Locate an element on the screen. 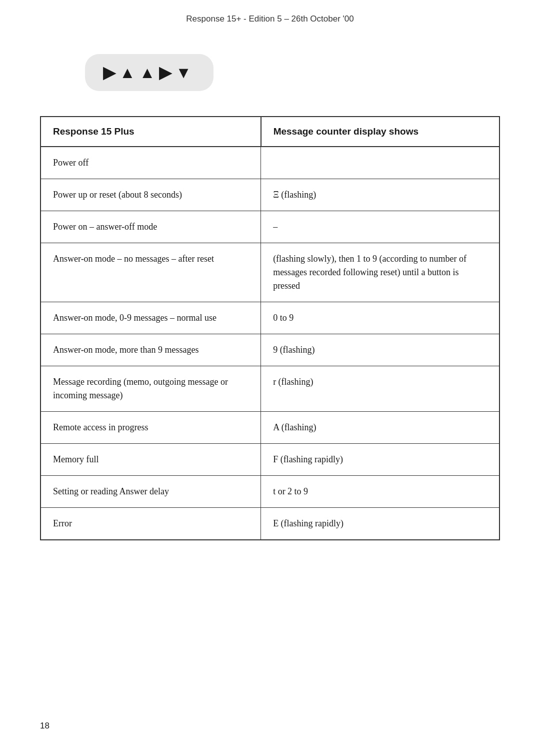 The image size is (540, 756). table-cell-left: Memory full is located at coordinates (151, 460).